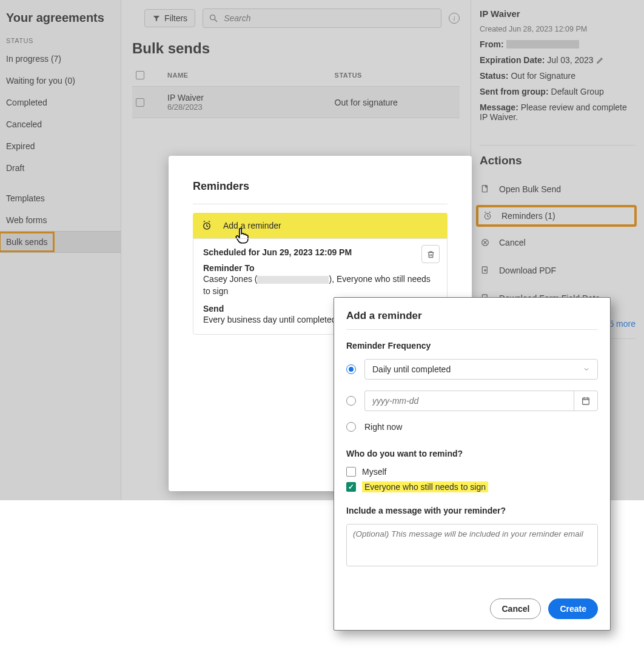 The image size is (644, 667). What do you see at coordinates (472, 545) in the screenshot?
I see `message-textarea` at bounding box center [472, 545].